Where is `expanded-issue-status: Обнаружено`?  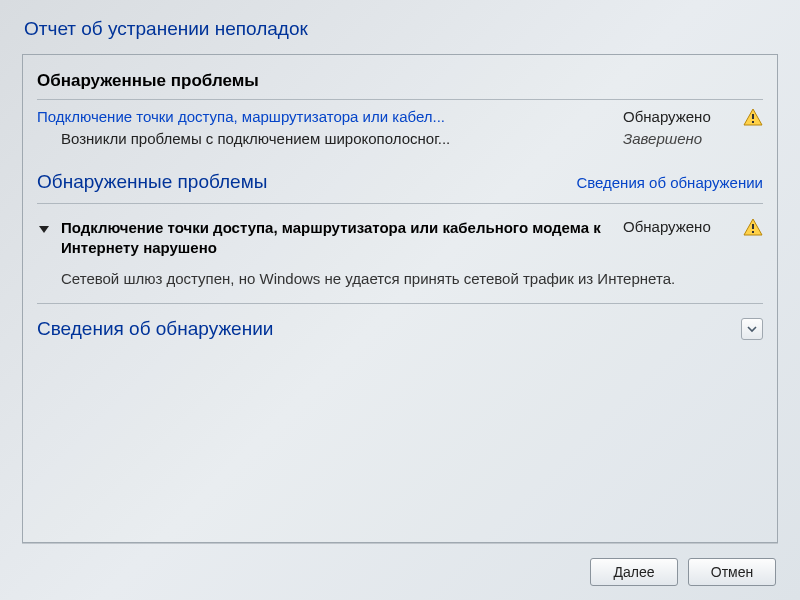 expanded-issue-status: Обнаружено is located at coordinates (678, 226).